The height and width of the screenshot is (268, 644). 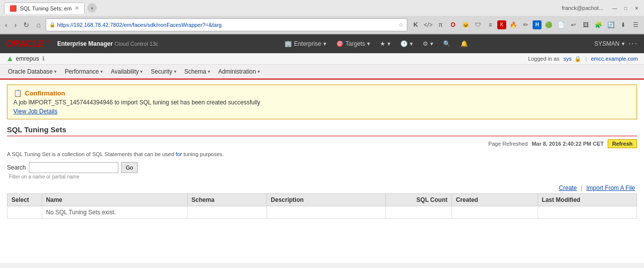 I want to click on ext-cat-icon: 🐱, so click(x=465, y=25).